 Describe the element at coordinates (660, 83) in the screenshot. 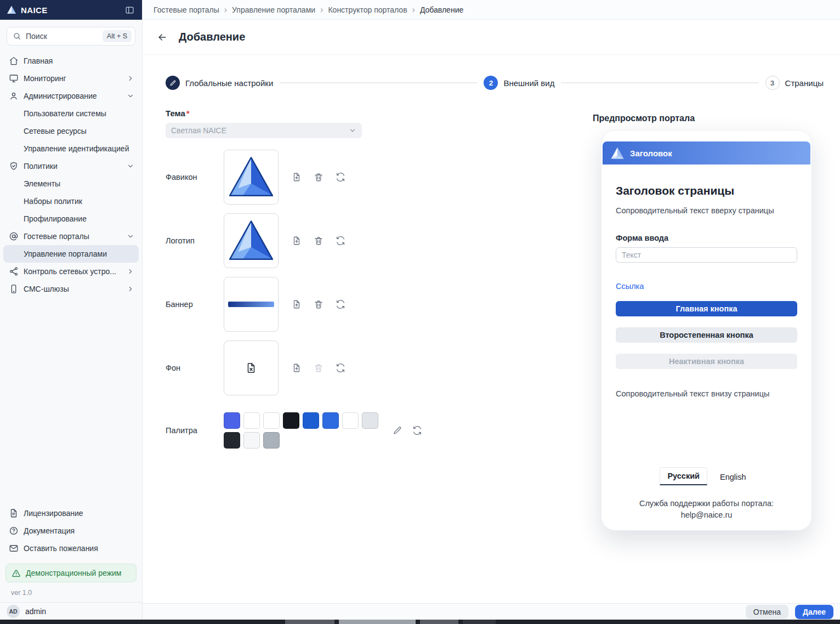

I see `stepper-connector` at that location.